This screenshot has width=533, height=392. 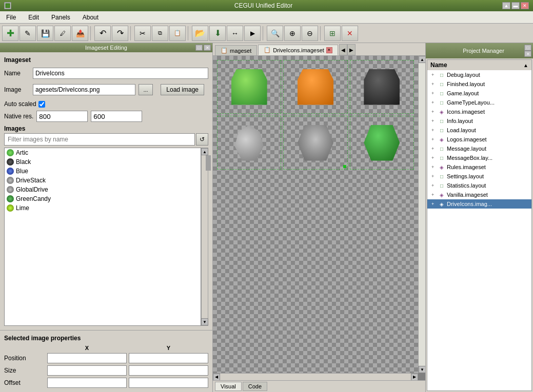 What do you see at coordinates (146, 90) in the screenshot?
I see `browse-button: ...` at bounding box center [146, 90].